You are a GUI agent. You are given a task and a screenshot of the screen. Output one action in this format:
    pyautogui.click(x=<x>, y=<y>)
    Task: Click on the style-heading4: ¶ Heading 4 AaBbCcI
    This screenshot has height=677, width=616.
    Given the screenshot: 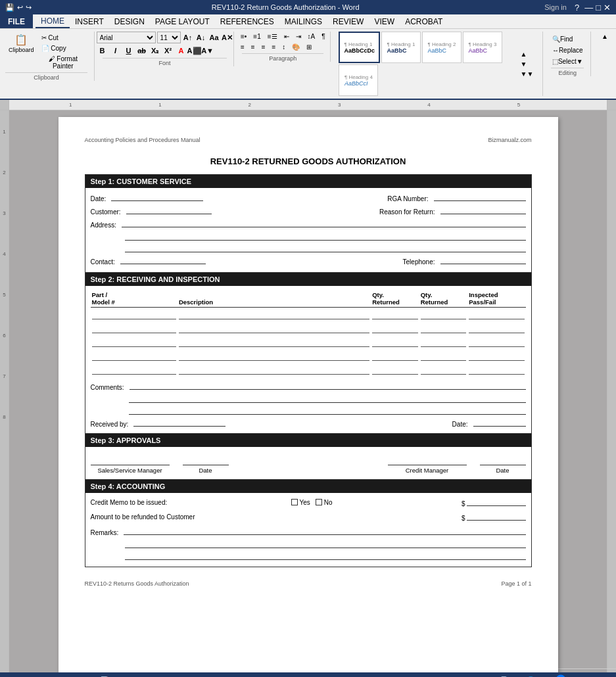 What is the action you would take?
    pyautogui.click(x=358, y=80)
    